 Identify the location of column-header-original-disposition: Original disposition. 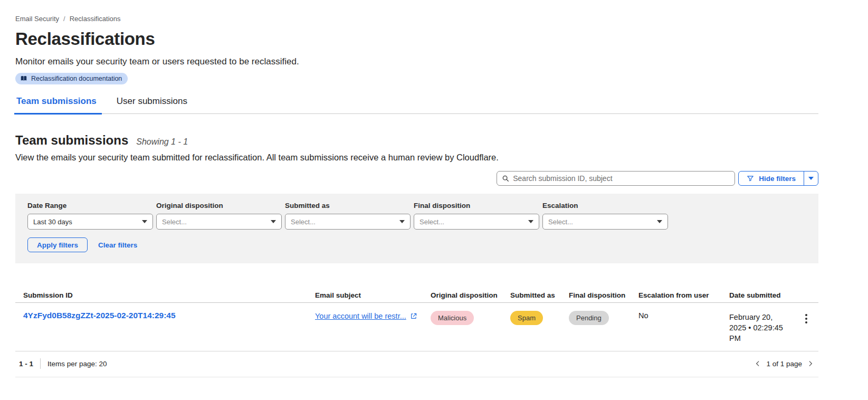
(471, 296).